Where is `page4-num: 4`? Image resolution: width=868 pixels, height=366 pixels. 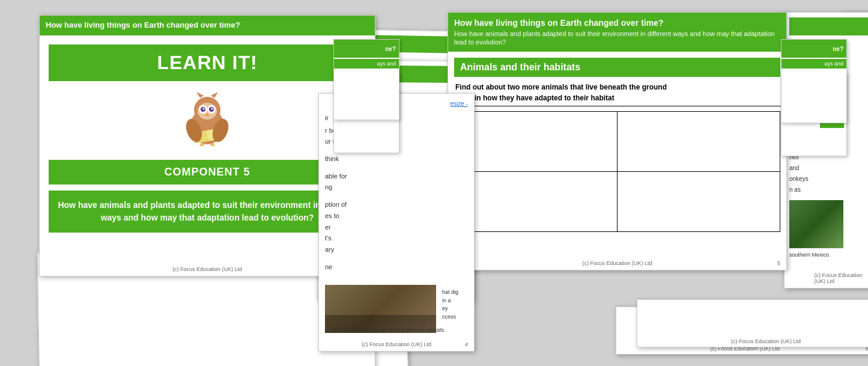 page4-num: 4 is located at coordinates (466, 344).